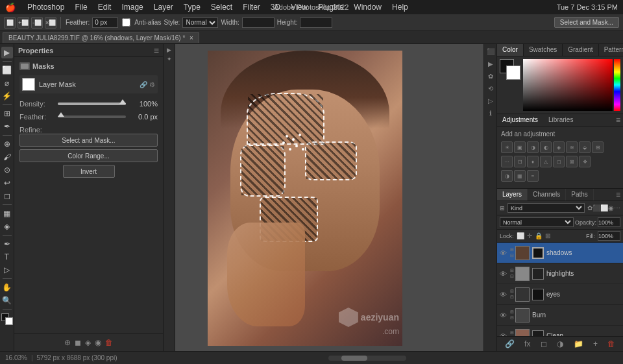 Image resolution: width=623 pixels, height=364 pixels. Describe the element at coordinates (507, 162) in the screenshot. I see `channel-mixer-icon: ⋯` at that location.